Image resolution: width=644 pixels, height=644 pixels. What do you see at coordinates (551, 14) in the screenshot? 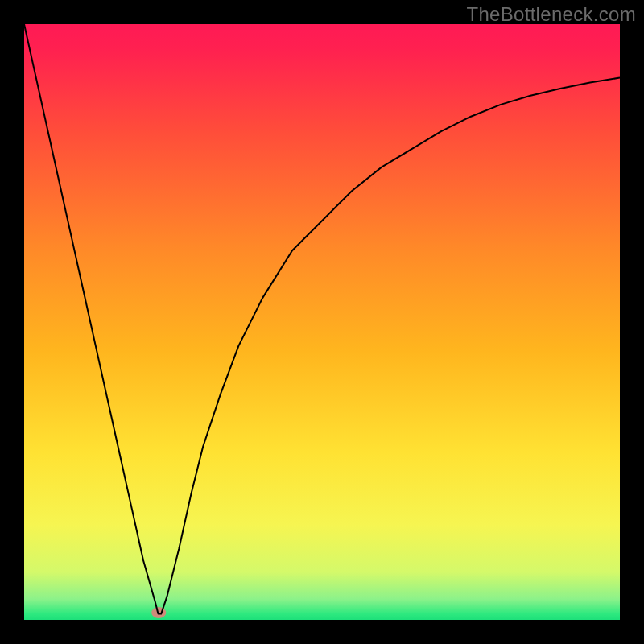
I see `watermark-label: TheBottleneck.com` at bounding box center [551, 14].